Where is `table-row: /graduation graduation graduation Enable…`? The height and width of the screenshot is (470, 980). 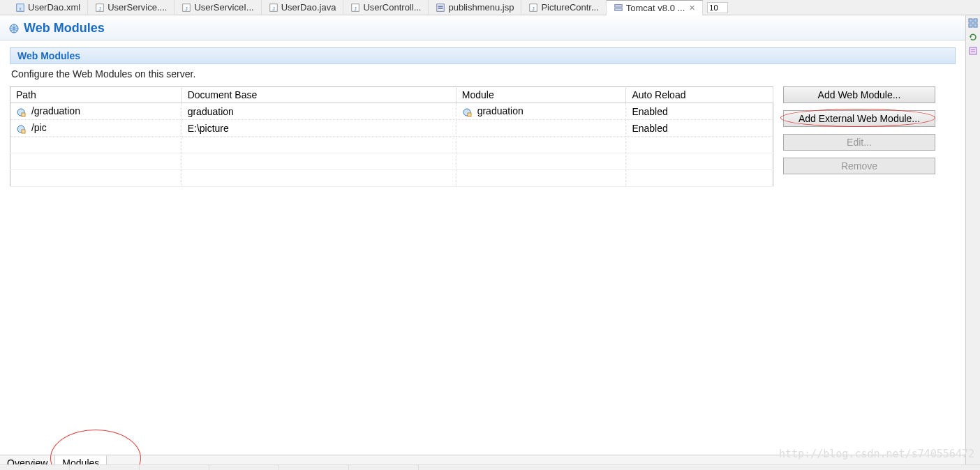
table-row: /graduation graduation graduation Enable… is located at coordinates (392, 112).